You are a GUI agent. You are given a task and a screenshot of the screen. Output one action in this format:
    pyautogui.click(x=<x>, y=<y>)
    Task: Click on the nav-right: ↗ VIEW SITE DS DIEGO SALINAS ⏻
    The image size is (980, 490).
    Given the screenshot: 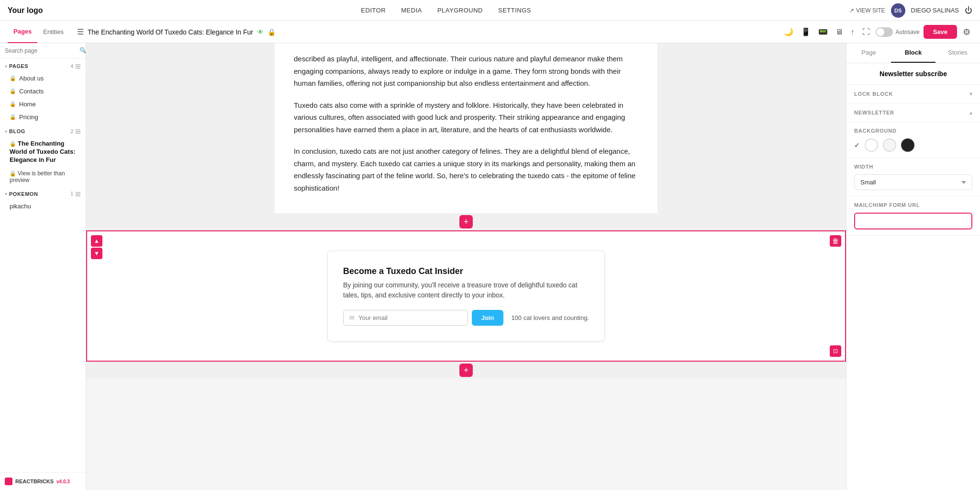 What is the action you would take?
    pyautogui.click(x=911, y=11)
    